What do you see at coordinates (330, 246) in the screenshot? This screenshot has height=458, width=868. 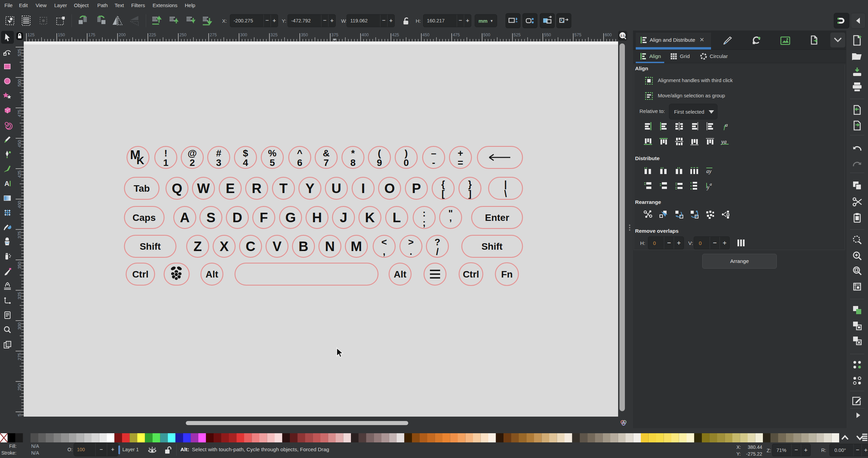 I see `svg-text: N` at bounding box center [330, 246].